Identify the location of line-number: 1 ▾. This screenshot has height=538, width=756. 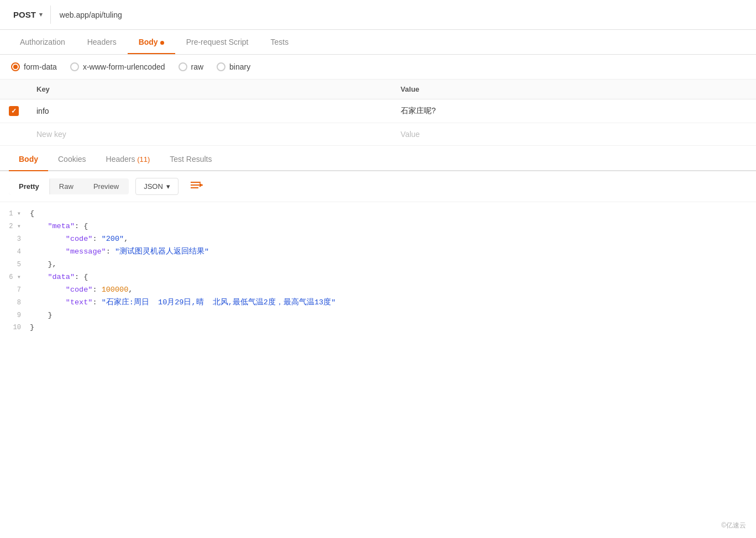
(14, 214).